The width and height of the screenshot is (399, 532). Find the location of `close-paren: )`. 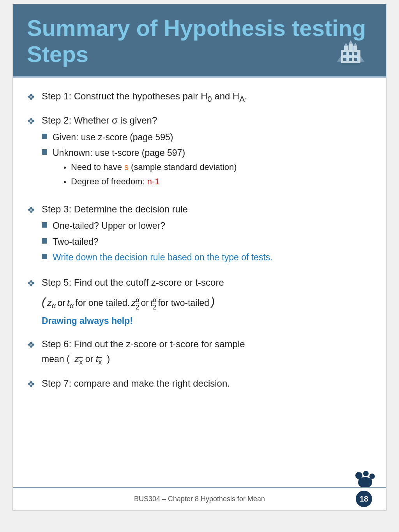

close-paren: ) is located at coordinates (213, 302).